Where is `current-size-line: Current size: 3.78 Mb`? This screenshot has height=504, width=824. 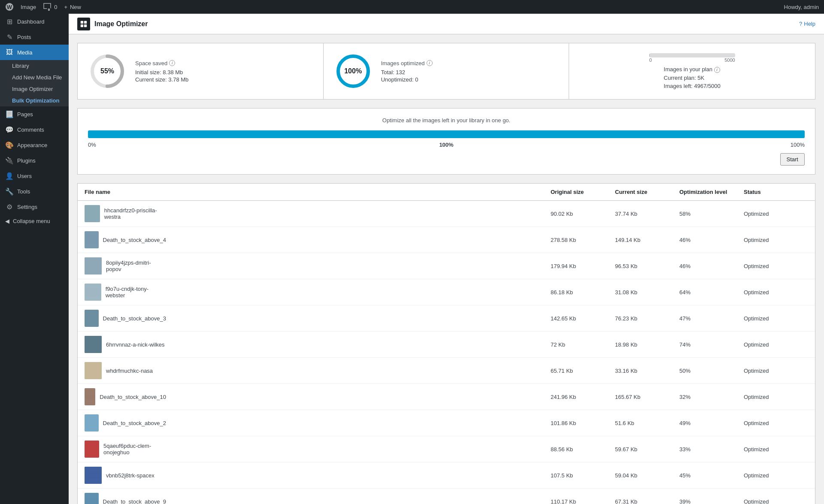 current-size-line: Current size: 3.78 Mb is located at coordinates (162, 80).